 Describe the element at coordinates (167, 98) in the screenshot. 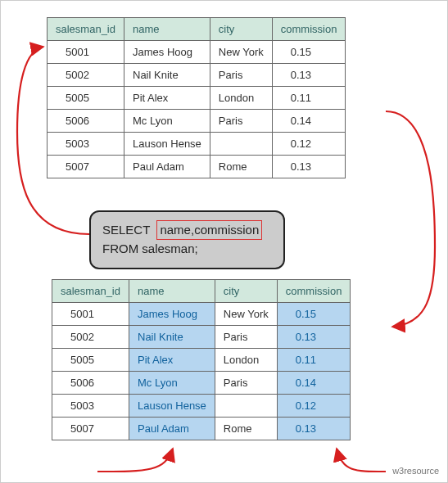

I see `cell: Pit Alex` at that location.